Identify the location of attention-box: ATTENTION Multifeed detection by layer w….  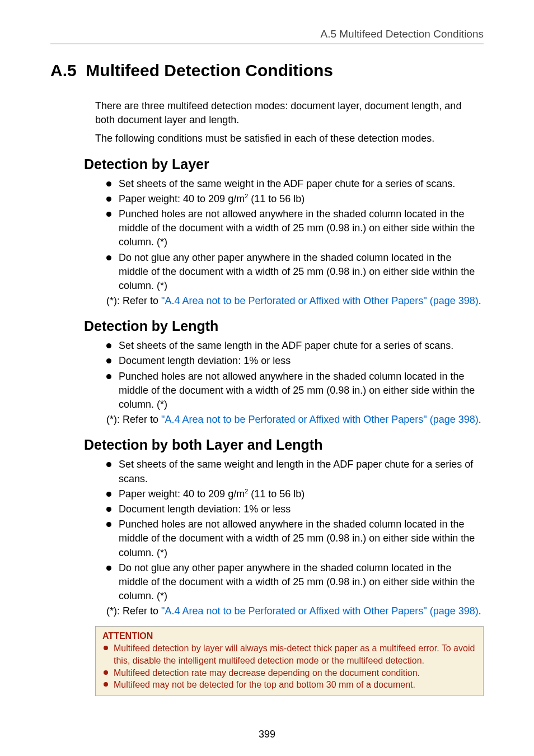
(289, 661).